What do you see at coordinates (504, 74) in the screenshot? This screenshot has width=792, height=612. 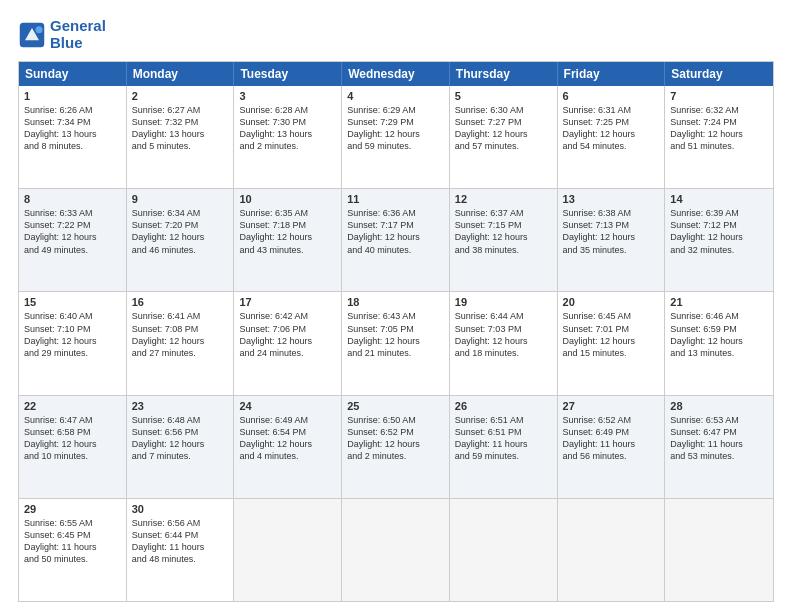 I see `day-header-thursday: Thursday` at bounding box center [504, 74].